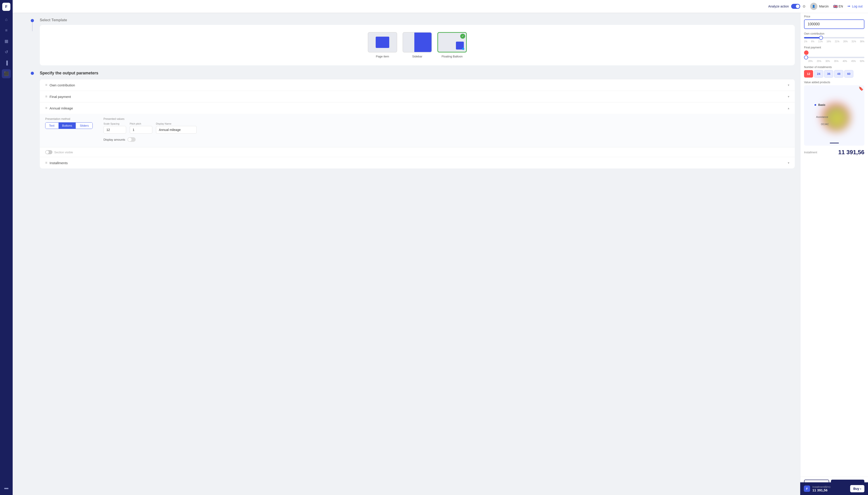 The image size is (868, 495). Describe the element at coordinates (834, 74) in the screenshot. I see `installment-buttons: 12 24 36 48 60` at that location.